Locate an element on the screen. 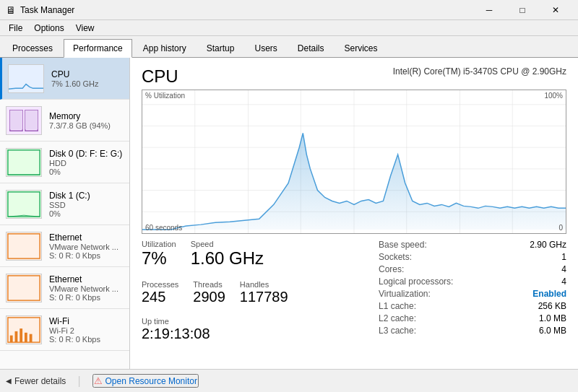  sidebar-item-ethernet1: Ethernet VMware Network ... S: 0 R: 0 Kb… is located at coordinates (65, 288).